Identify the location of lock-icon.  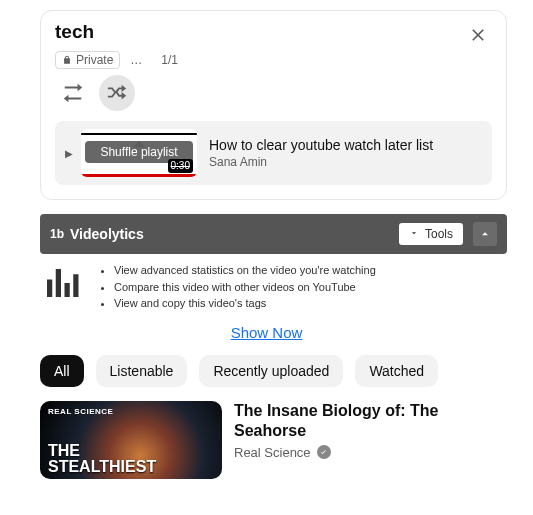
(67, 60).